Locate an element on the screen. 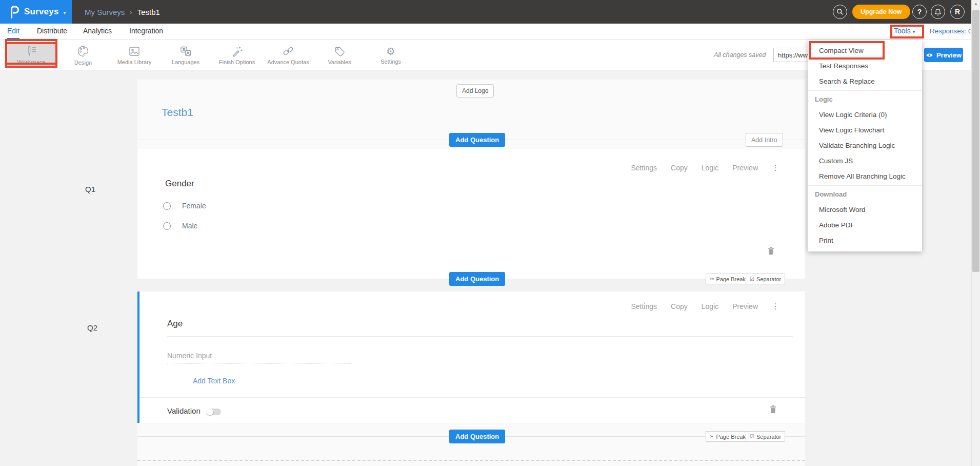 The width and height of the screenshot is (980, 466). menu-header-download: Download is located at coordinates (865, 195).